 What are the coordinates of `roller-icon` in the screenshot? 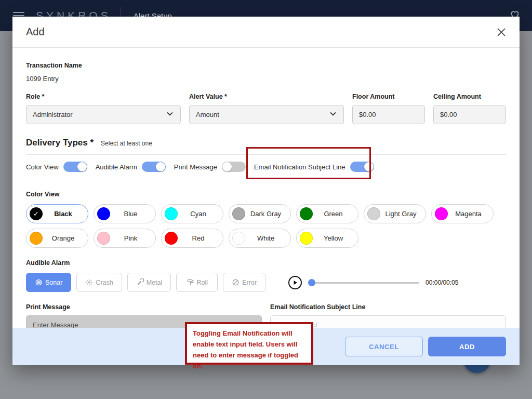 It's located at (190, 283).